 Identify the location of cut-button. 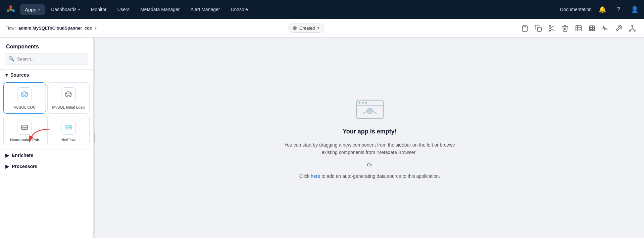
(552, 28).